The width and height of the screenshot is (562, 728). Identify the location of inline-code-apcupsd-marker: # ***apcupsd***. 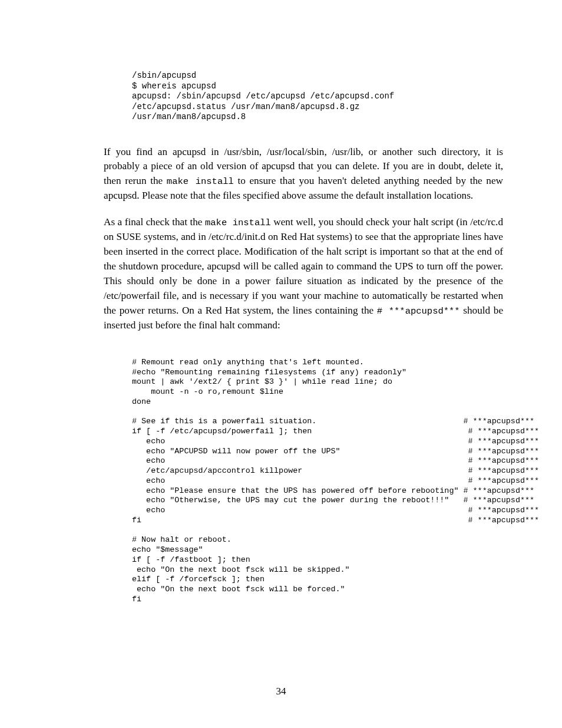
(418, 311).